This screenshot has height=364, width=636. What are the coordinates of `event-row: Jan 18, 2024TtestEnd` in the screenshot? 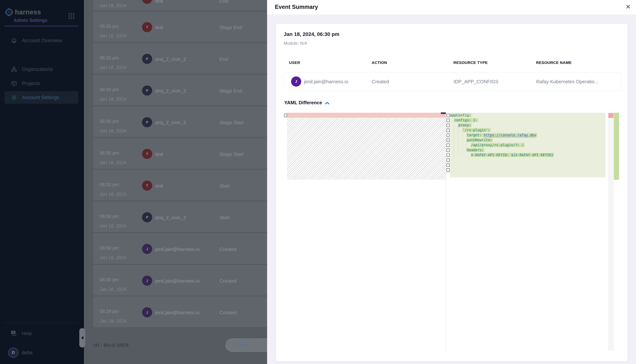 It's located at (180, 5).